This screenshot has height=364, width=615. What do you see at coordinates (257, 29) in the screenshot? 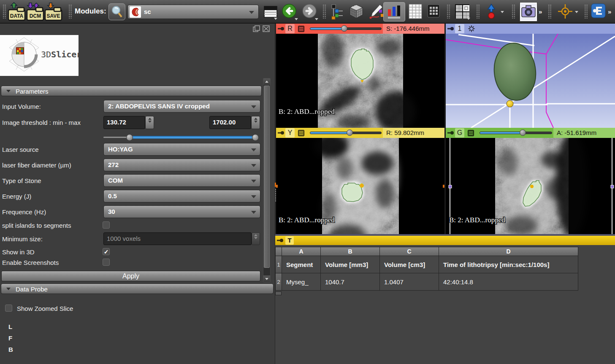
I see `undock-panel-icon` at bounding box center [257, 29].